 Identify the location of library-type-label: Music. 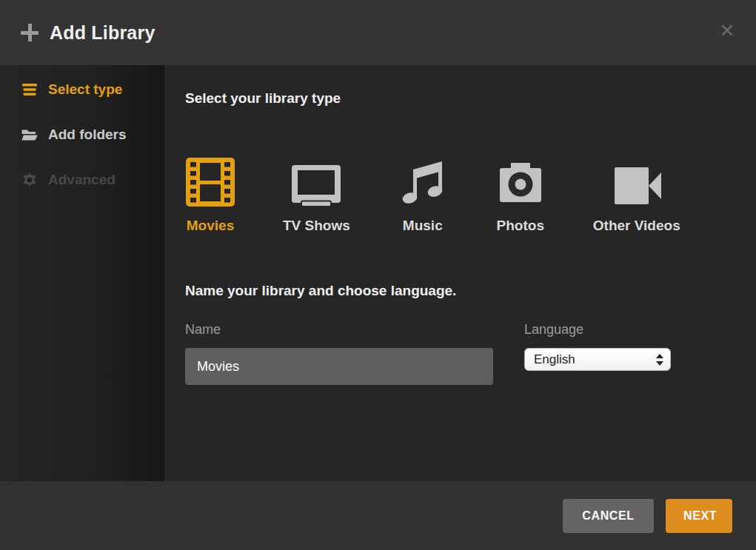
(423, 226).